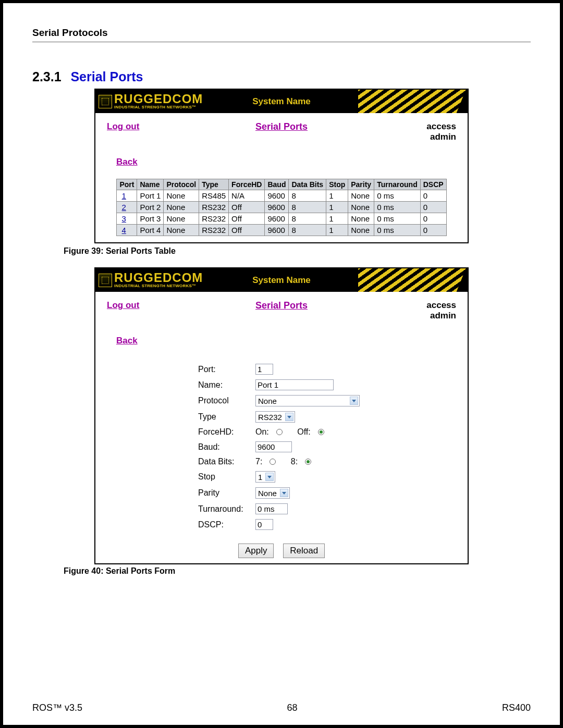  Describe the element at coordinates (273, 493) in the screenshot. I see `parity-select: None` at that location.